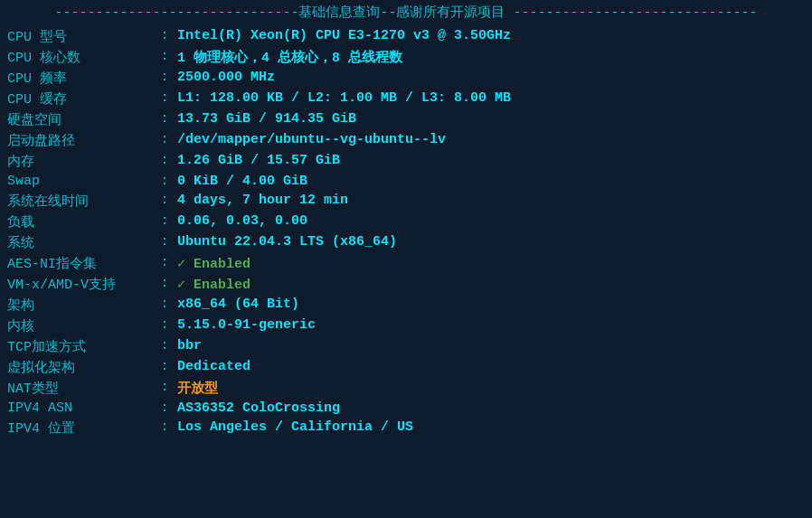  I want to click on row-value: 2500.000 MHz, so click(491, 78).